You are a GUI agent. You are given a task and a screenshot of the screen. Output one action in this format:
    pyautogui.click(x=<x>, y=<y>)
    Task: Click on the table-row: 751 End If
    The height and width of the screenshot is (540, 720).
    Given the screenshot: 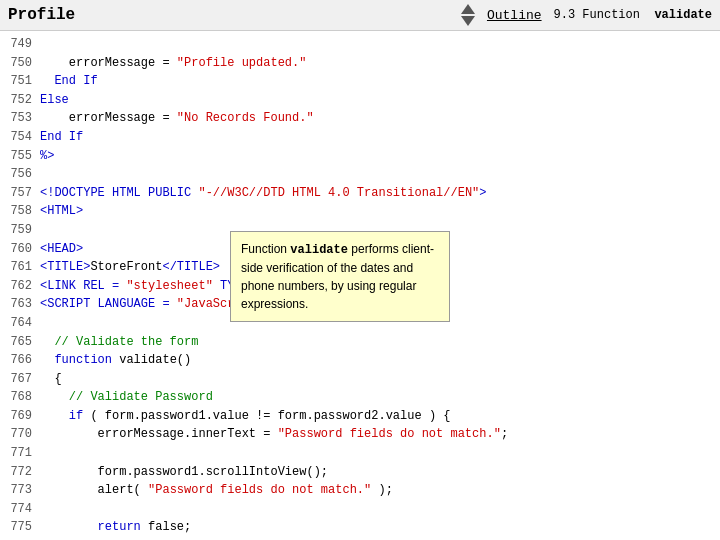 What is the action you would take?
    pyautogui.click(x=362, y=82)
    